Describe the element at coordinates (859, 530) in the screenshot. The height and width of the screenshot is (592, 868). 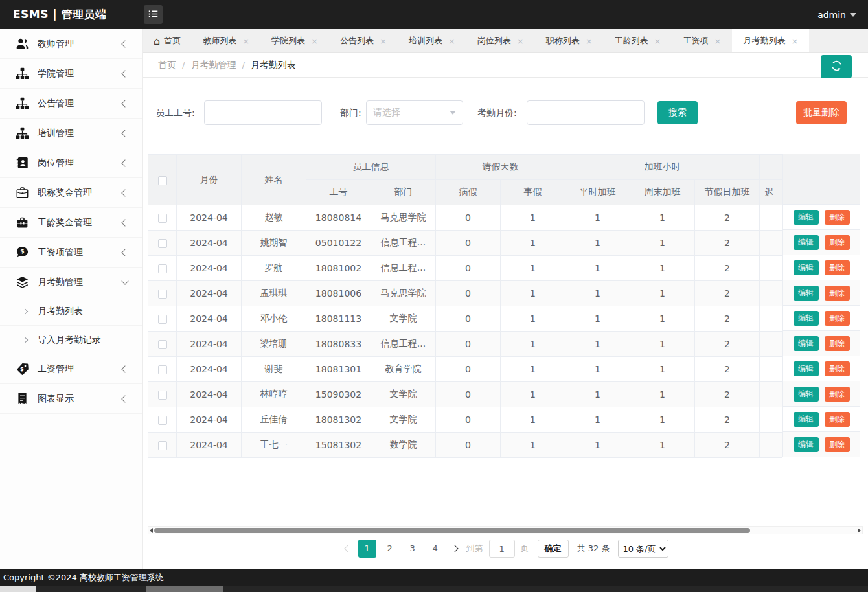
I see `scroll-right-arrow-icon` at that location.